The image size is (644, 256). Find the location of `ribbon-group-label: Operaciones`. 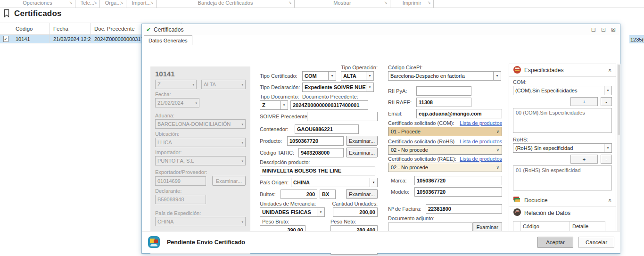

ribbon-group-label: Operaciones is located at coordinates (37, 3).